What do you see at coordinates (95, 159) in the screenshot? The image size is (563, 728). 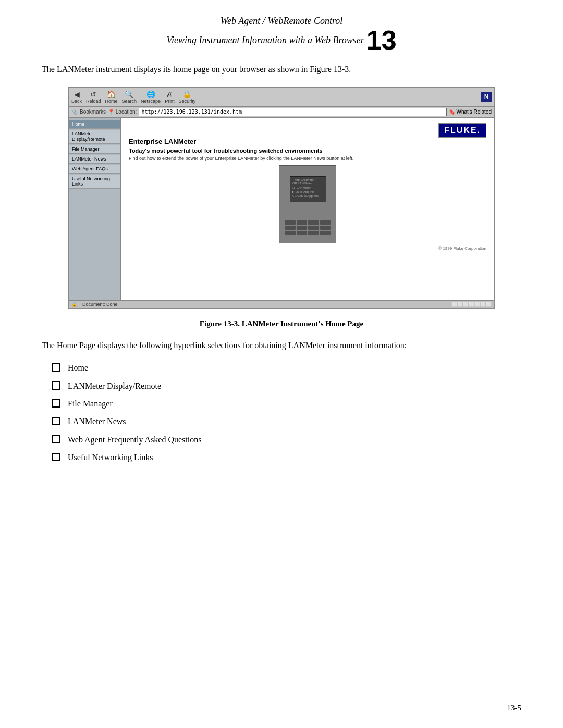 I see `sidebar-lanmeter-news: LANMeter News` at bounding box center [95, 159].